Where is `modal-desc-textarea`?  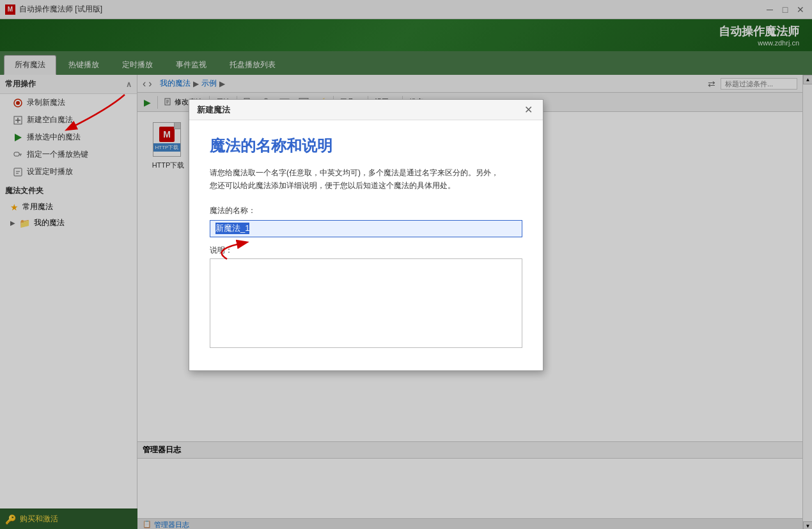
modal-desc-textarea is located at coordinates (366, 303).